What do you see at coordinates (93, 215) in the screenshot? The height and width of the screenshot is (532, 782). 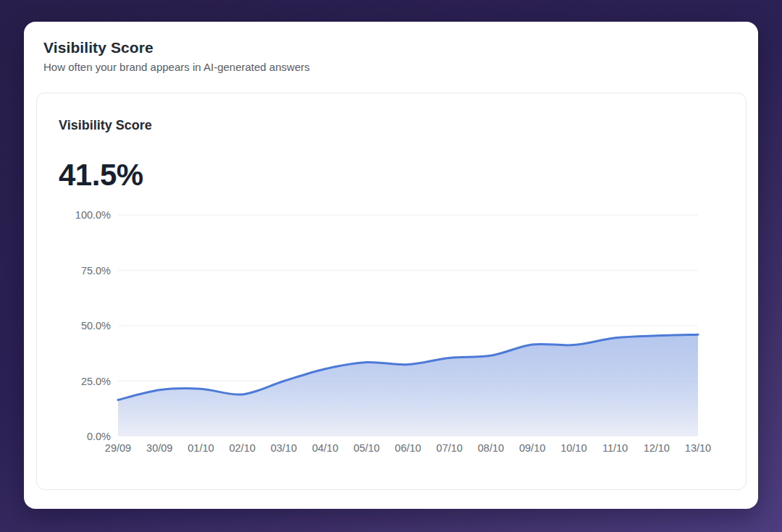 I see `y-axis-tick-label: 100.0%` at bounding box center [93, 215].